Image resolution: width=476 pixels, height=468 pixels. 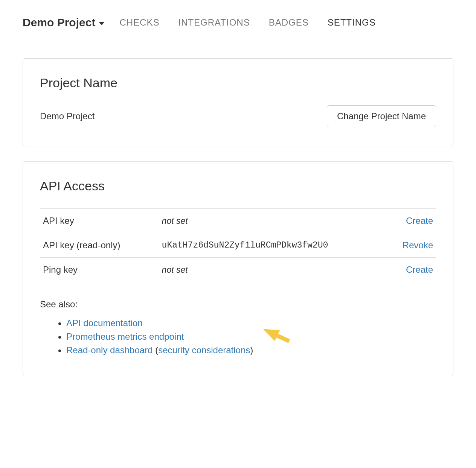 I want to click on list-item: Read-only dashboard (security considerat…, so click(x=251, y=350).